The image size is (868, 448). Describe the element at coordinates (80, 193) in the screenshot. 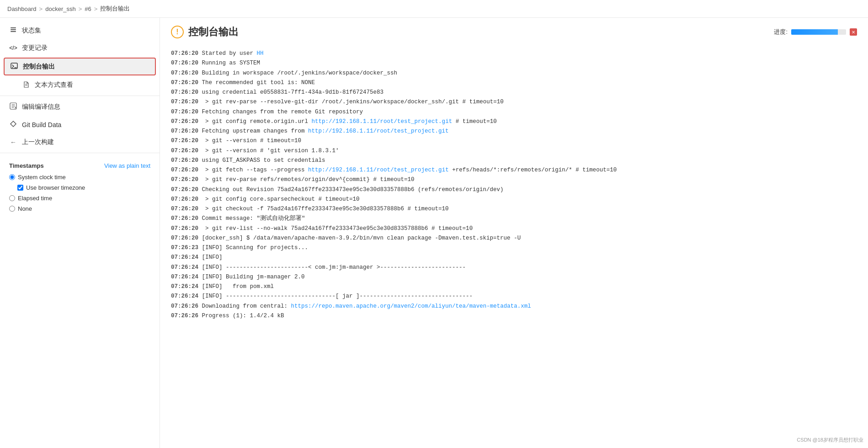

I see `timestamps-options: System clock time Use browser timezone E…` at that location.